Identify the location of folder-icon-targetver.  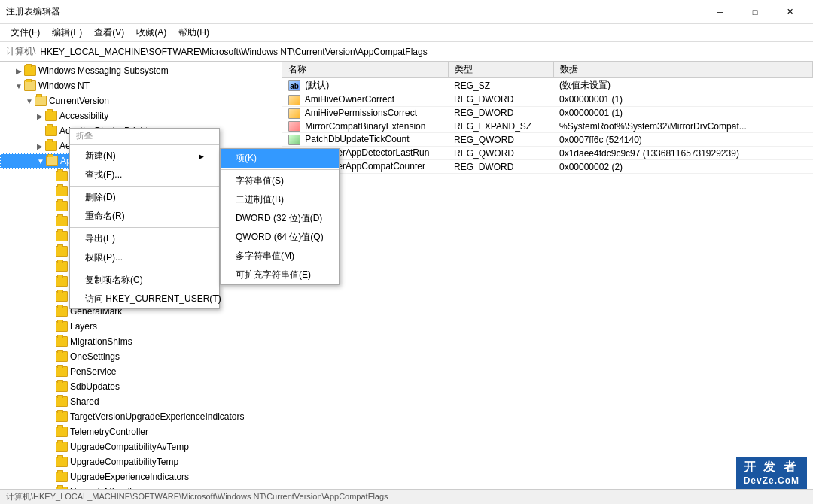
(62, 417).